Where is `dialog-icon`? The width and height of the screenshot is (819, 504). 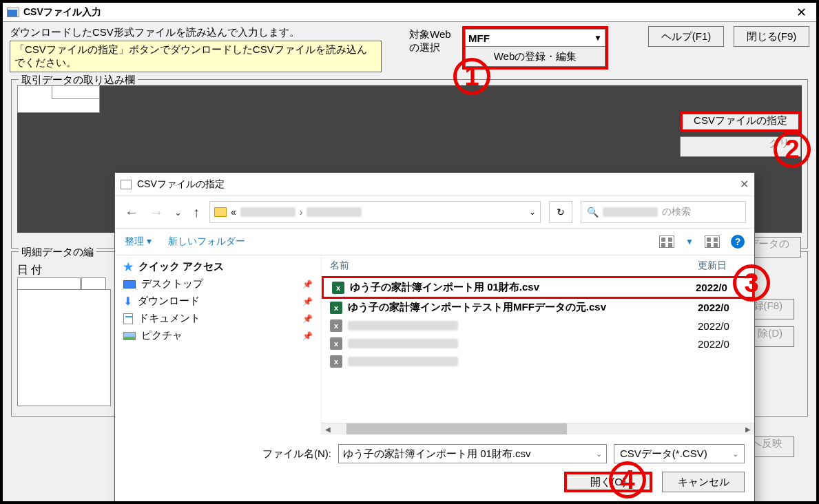 dialog-icon is located at coordinates (126, 185).